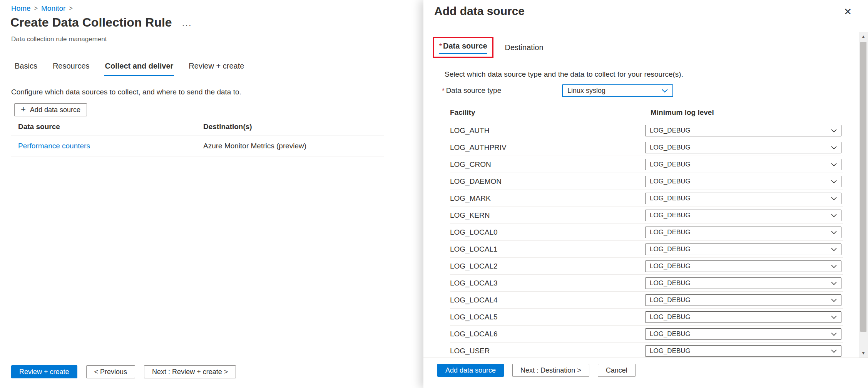 This screenshot has height=388, width=868. What do you see at coordinates (647, 147) in the screenshot?
I see `facility-row: LOG_AUTHPRIV LOG_DEBUG` at bounding box center [647, 147].